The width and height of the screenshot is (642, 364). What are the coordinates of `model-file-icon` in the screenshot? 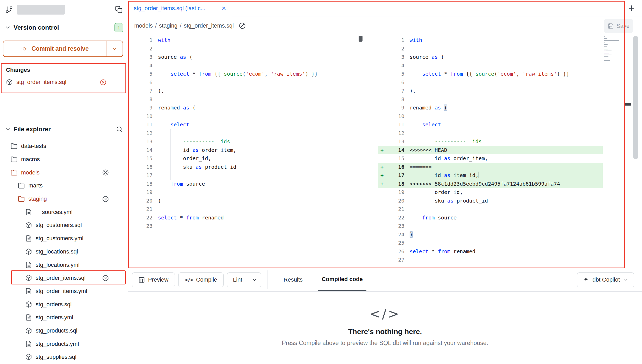 It's located at (29, 278).